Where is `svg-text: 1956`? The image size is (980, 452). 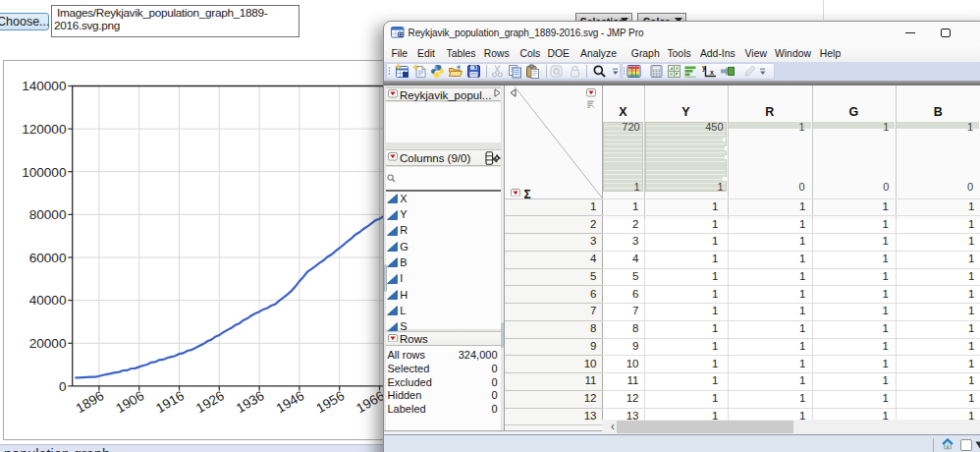
svg-text: 1956 is located at coordinates (331, 402).